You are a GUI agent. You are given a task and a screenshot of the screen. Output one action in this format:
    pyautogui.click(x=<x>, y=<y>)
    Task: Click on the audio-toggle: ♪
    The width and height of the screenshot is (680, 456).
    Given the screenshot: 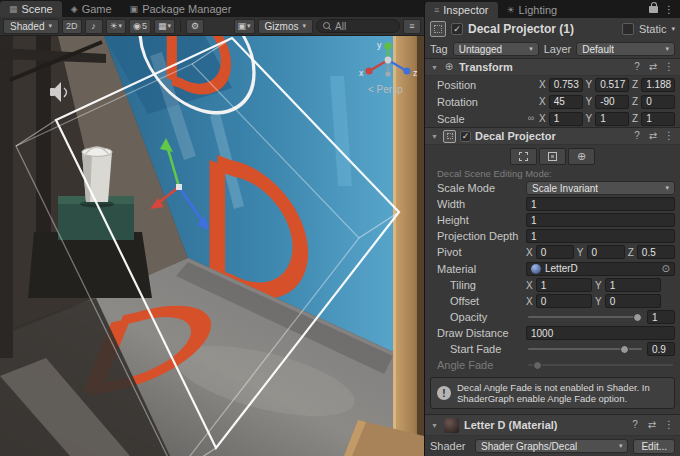 What is the action you would take?
    pyautogui.click(x=94, y=26)
    